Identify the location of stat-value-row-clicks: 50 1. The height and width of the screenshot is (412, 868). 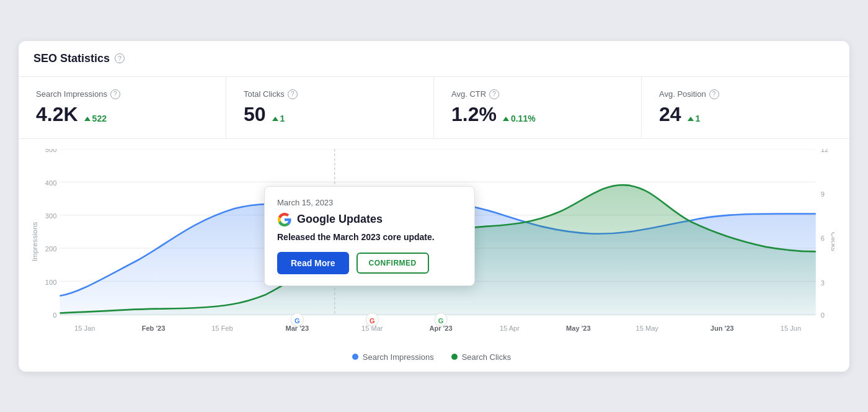
(330, 114).